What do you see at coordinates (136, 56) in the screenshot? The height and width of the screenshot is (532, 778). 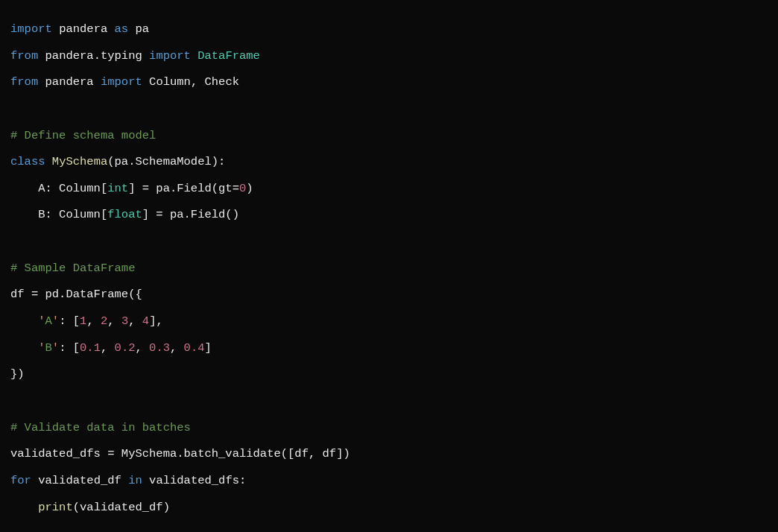 I see `code-line: from pandera.typing import DataFrame` at bounding box center [136, 56].